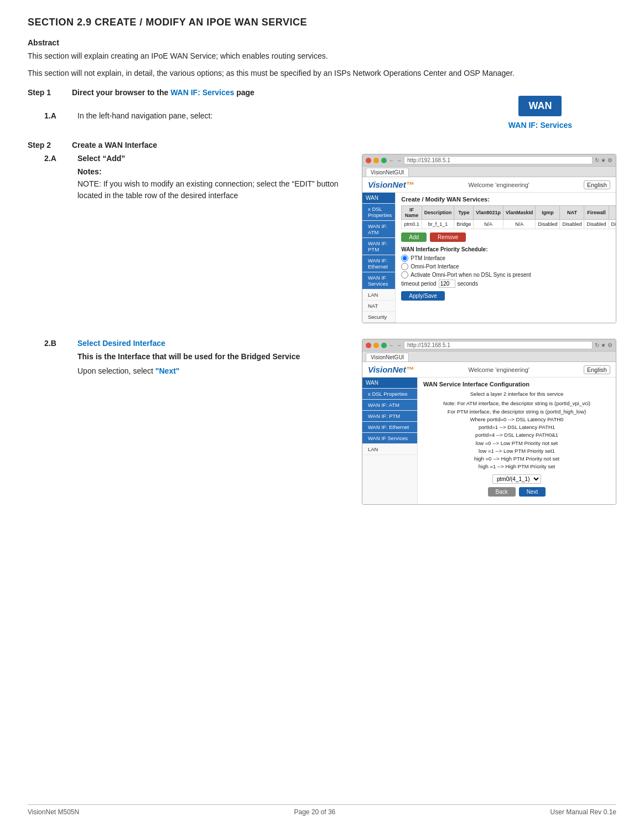  Describe the element at coordinates (418, 283) in the screenshot. I see `timeout-label: timeout period` at that location.